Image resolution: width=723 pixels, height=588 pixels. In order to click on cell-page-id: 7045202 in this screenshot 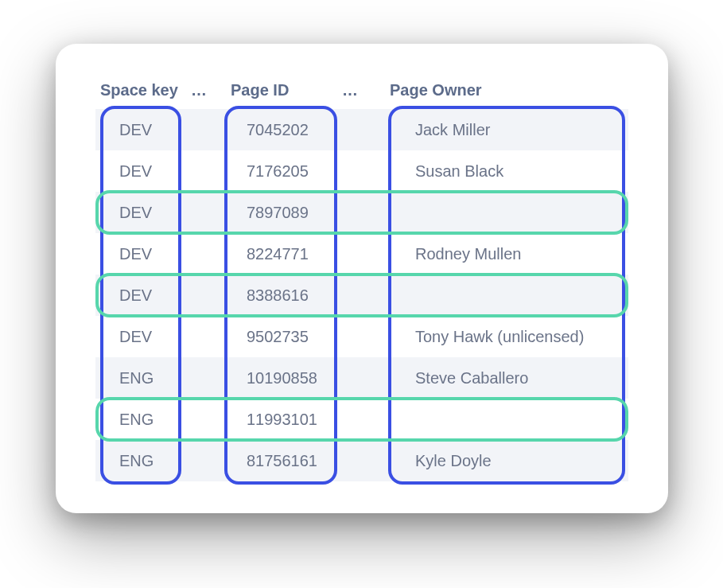, I will do `click(286, 130)`.